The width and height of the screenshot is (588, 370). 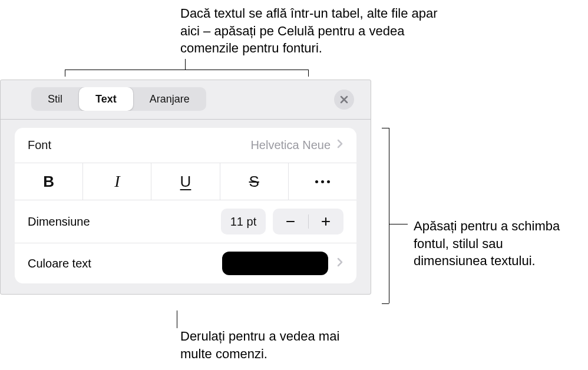 What do you see at coordinates (308, 222) in the screenshot?
I see `size-stepper` at bounding box center [308, 222].